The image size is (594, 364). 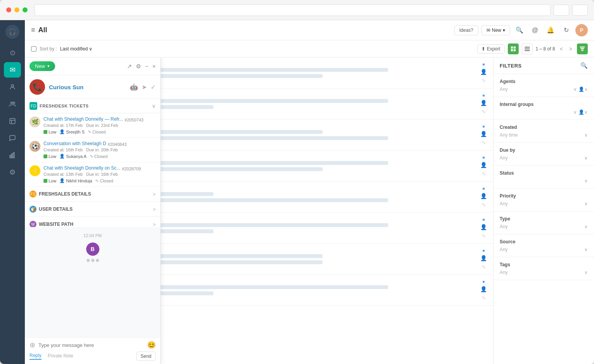 I want to click on sidebar-item-chat, so click(x=12, y=138).